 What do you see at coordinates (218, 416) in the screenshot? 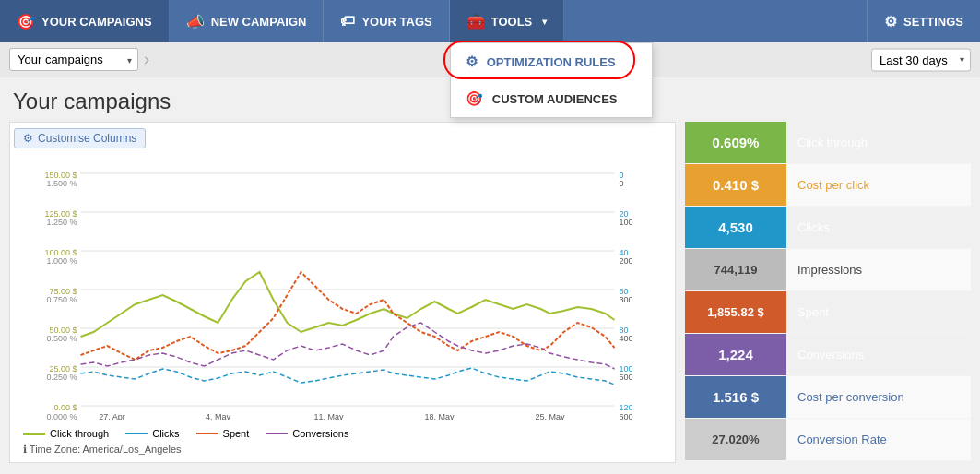
I see `svg-text: 4. May` at bounding box center [218, 416].